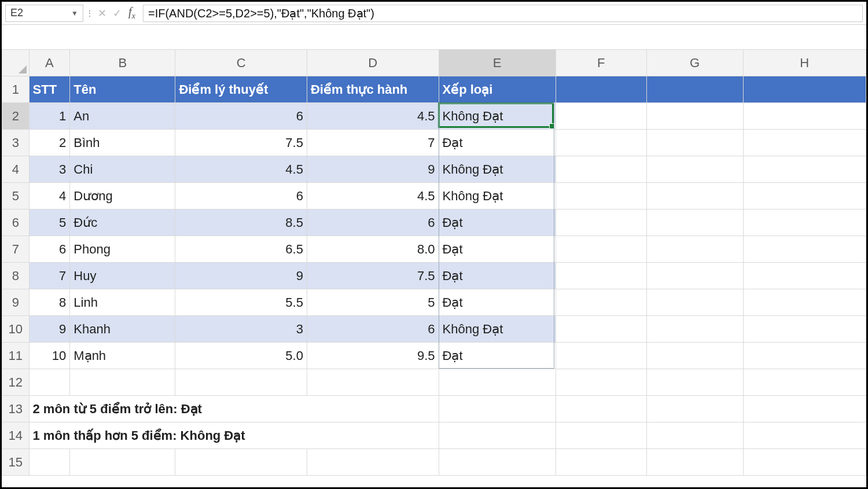  Describe the element at coordinates (601, 276) in the screenshot. I see `cell-F8` at that location.